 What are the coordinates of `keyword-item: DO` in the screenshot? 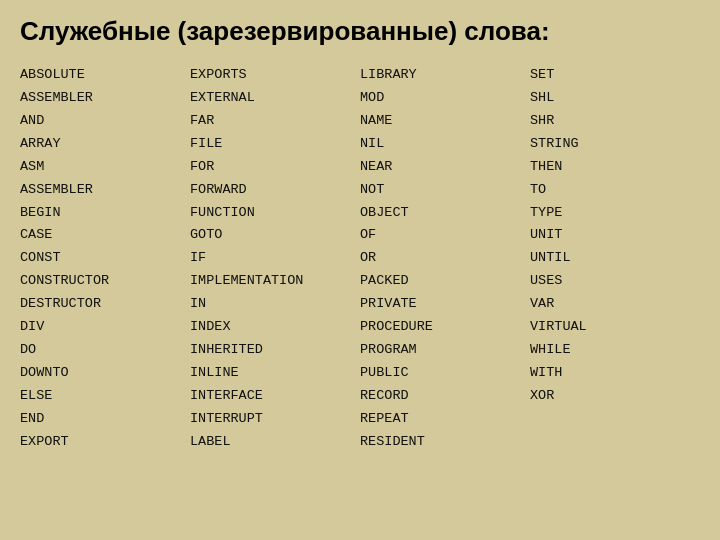 It's located at (105, 350).